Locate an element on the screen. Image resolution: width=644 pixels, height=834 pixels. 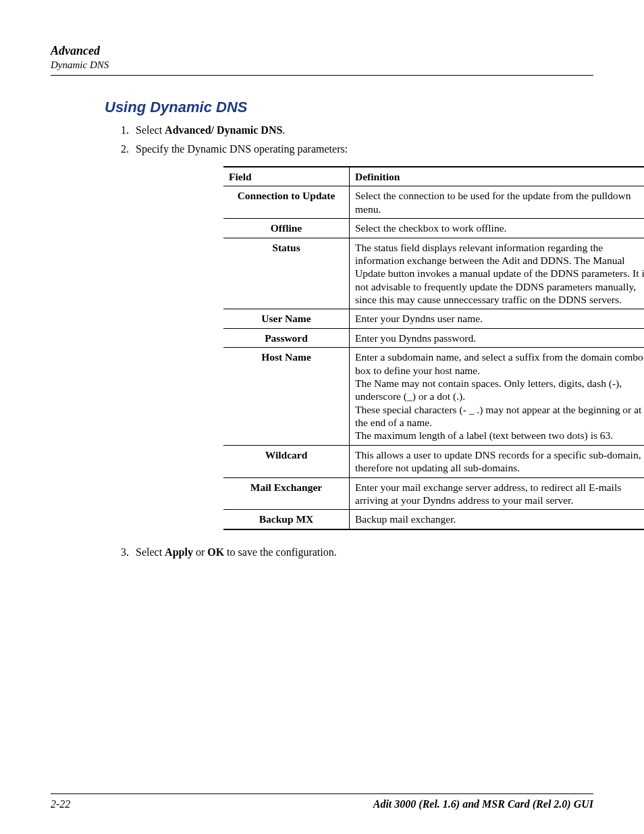
field-backup-mx: Backup MX is located at coordinates (286, 520).